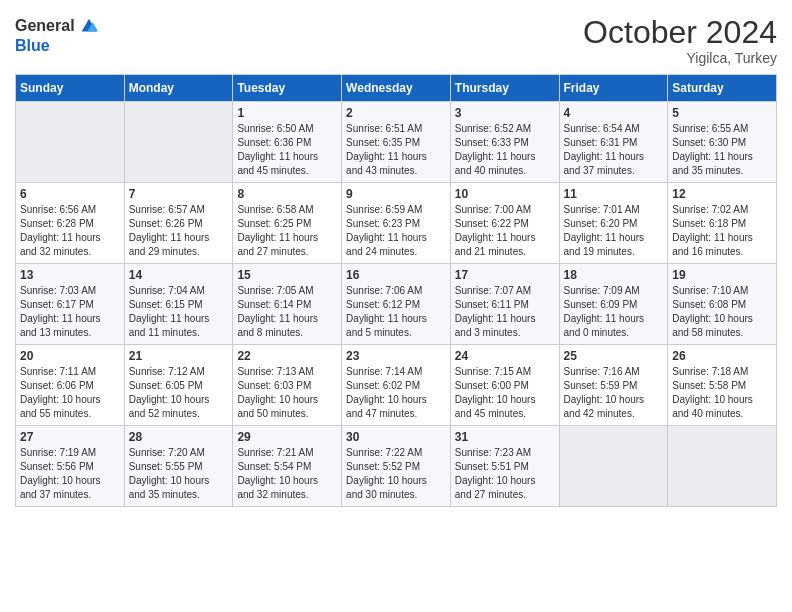 The width and height of the screenshot is (792, 612). I want to click on logo-icon, so click(89, 26).